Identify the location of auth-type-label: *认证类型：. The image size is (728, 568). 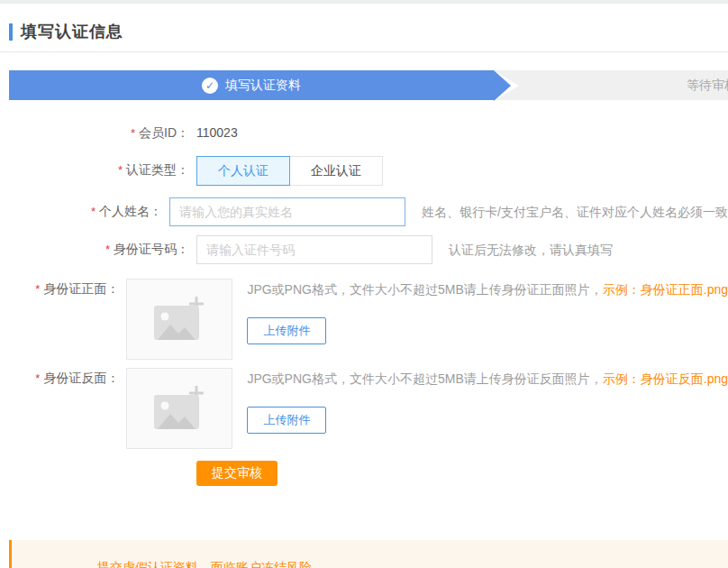
(95, 168).